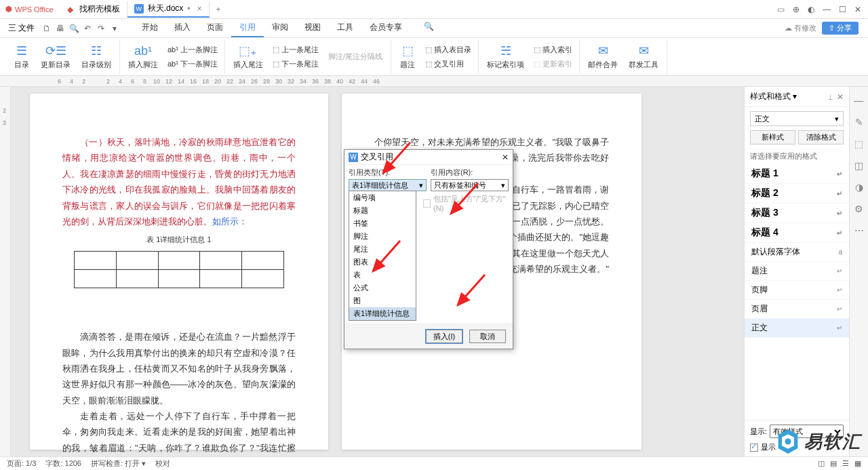 This screenshot has height=470, width=868. What do you see at coordinates (182, 28) in the screenshot?
I see `tab-insert: 插入` at bounding box center [182, 28].